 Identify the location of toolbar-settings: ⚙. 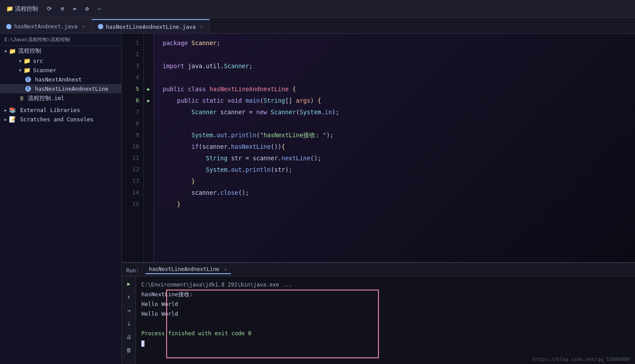
(87, 9).